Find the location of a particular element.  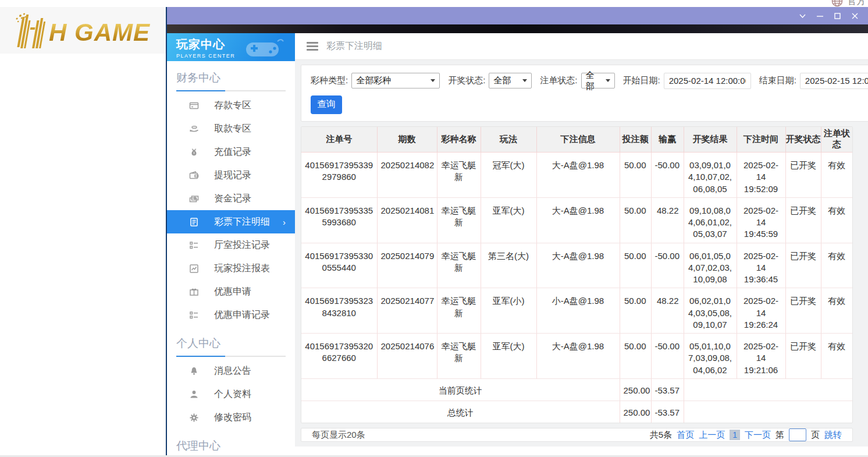

cell-bet-no: 401569173953355993680 is located at coordinates (339, 220).